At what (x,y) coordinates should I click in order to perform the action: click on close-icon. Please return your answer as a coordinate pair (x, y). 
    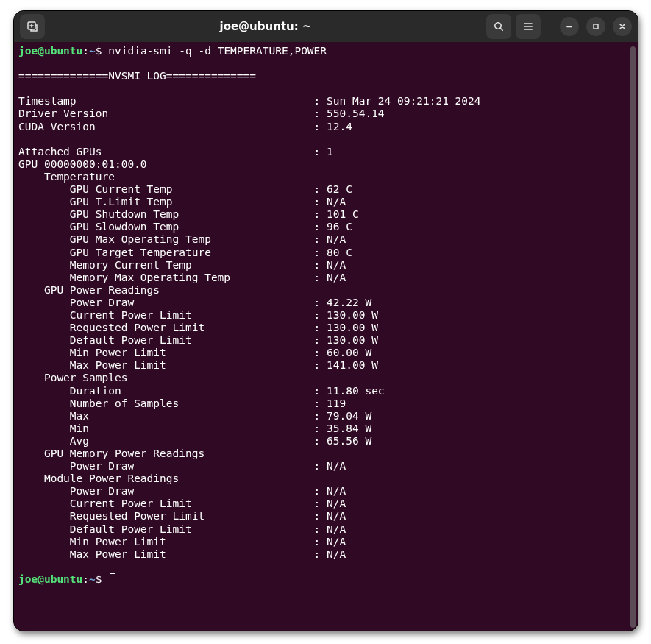
    Looking at the image, I should click on (622, 26).